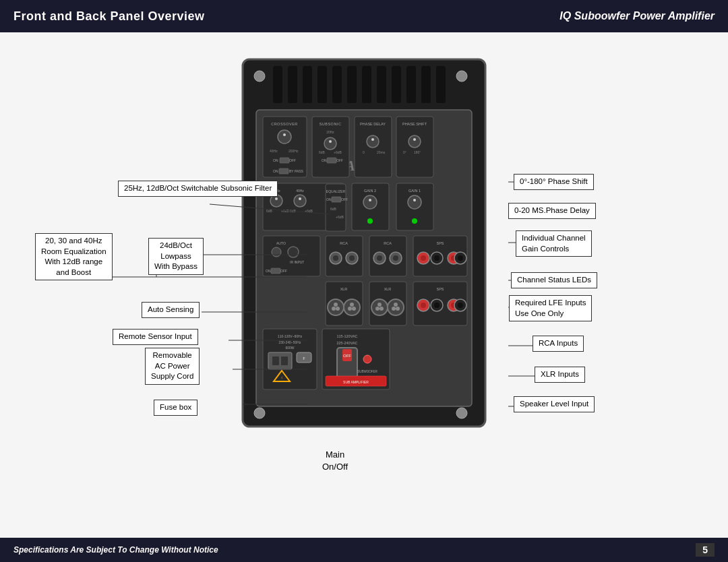 The image size is (728, 562). I want to click on svg-text: F, so click(303, 358).